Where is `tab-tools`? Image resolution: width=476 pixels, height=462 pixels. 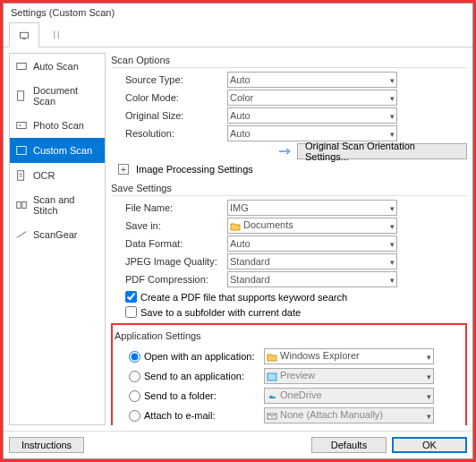 tab-tools is located at coordinates (56, 34).